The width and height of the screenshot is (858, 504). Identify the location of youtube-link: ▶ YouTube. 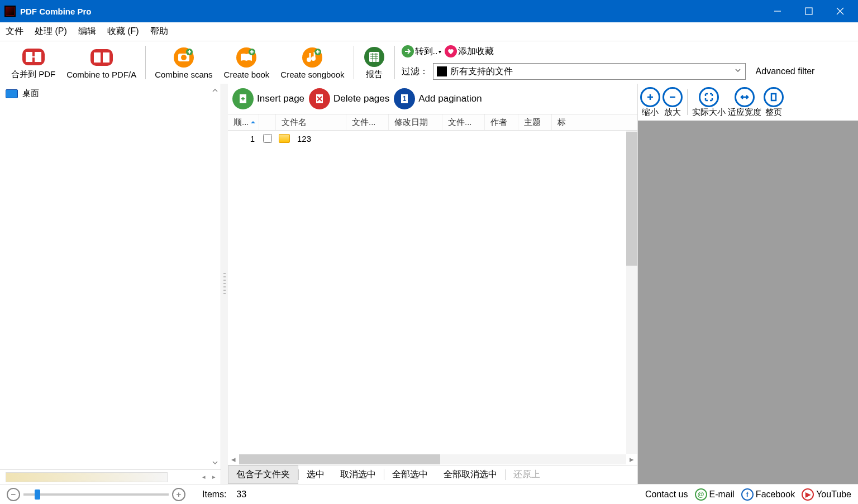
(827, 495).